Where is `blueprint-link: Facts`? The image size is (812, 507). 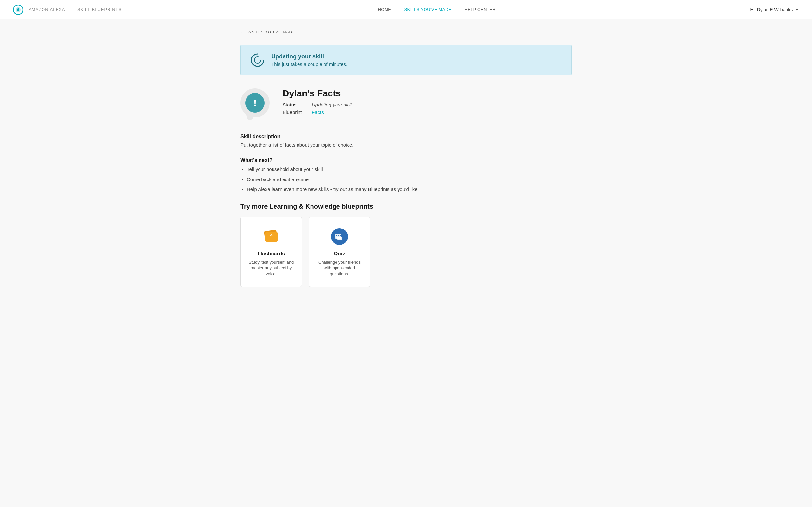 blueprint-link: Facts is located at coordinates (318, 112).